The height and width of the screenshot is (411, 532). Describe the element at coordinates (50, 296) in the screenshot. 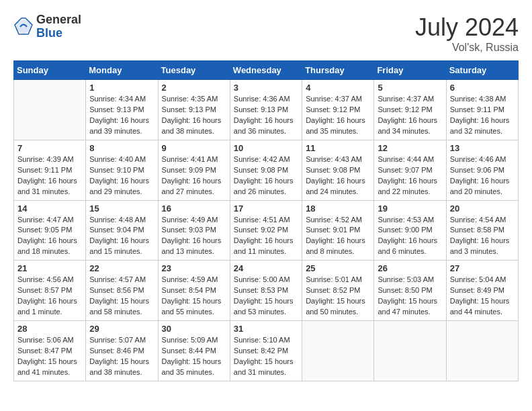

I see `day-info: Sunrise: 4:56 AMSunset: 8:57 PMDaylight:…` at that location.